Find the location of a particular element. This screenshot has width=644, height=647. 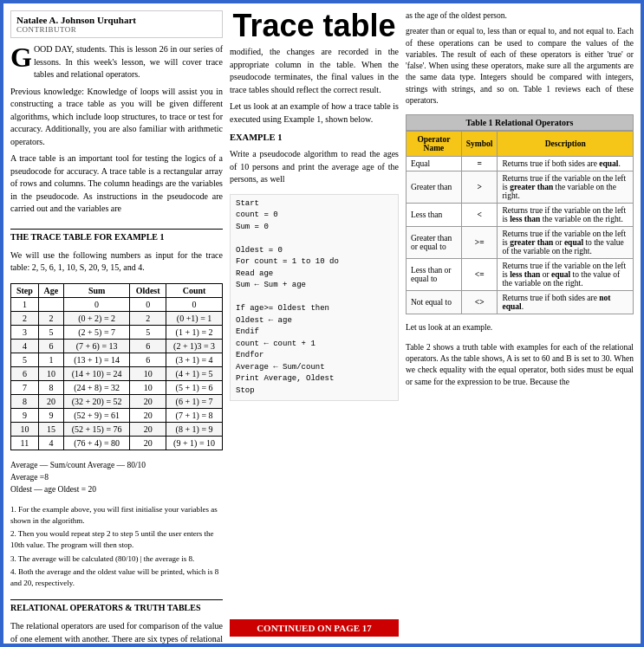

title-block: Trace table is located at coordinates (314, 26).